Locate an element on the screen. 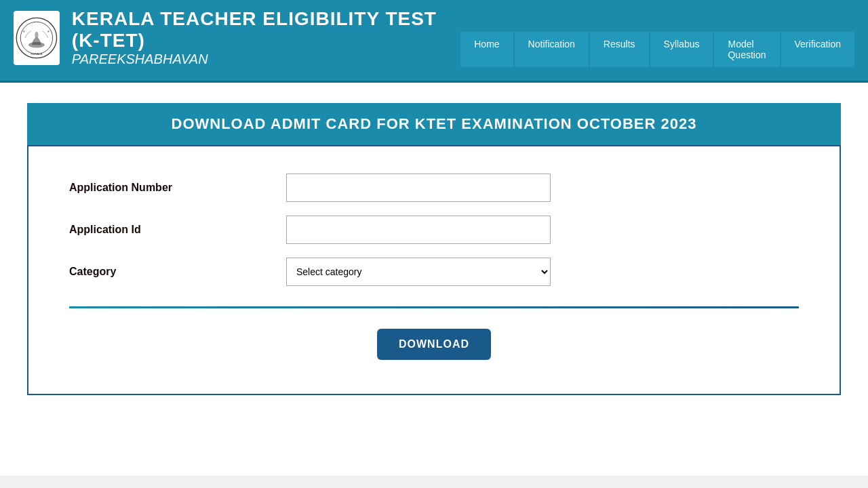 The height and width of the screenshot is (488, 868). site-title: KERALA TEACHER ELIGIBILITY TEST (K-TET) is located at coordinates (260, 30).